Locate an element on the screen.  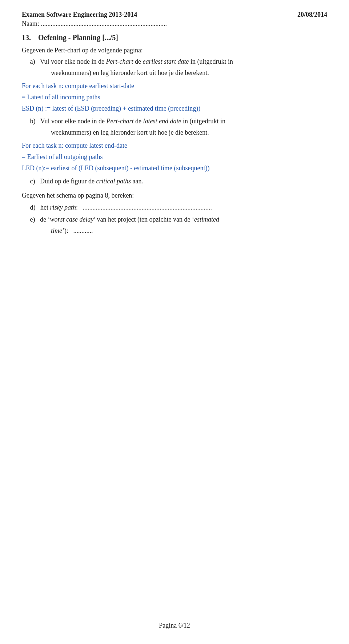
part-a-text: Vul voor elke node in de Pert-chart de e… is located at coordinates (137, 61).